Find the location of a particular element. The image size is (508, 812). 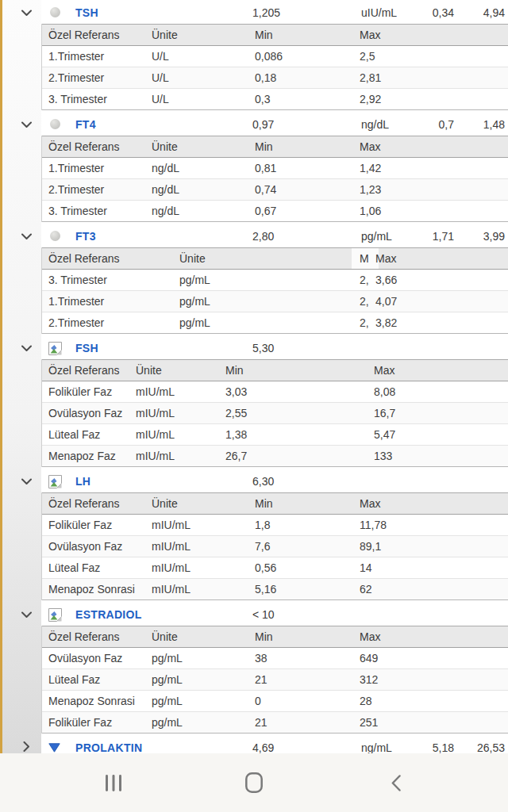

ref-max: 1,42 is located at coordinates (433, 168).